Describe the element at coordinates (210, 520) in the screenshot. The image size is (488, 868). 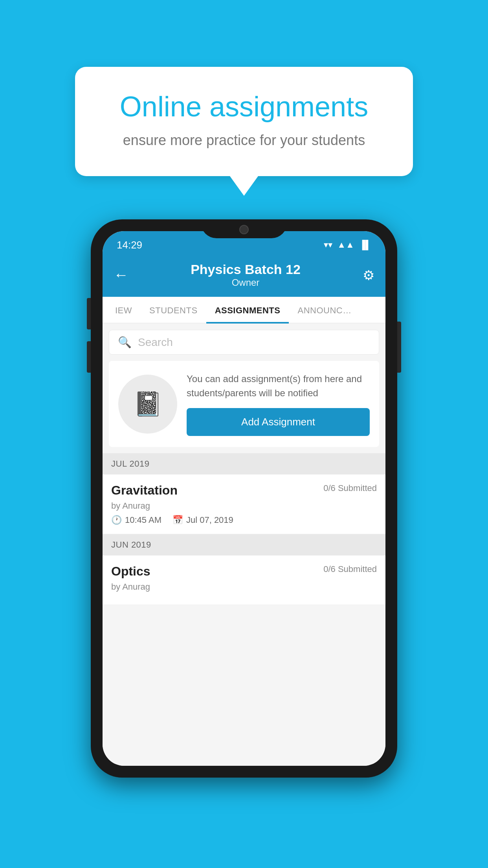
I see `assignment-date-value: Jul 07, 2019` at that location.